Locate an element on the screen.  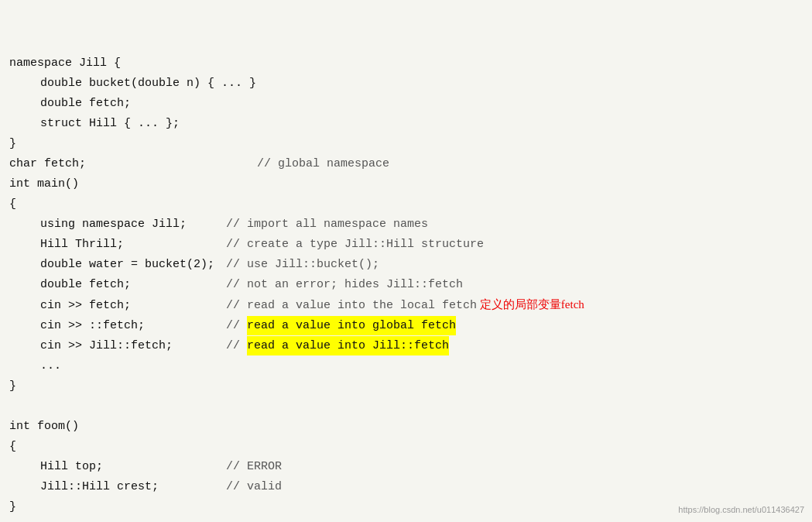
comment-highlighted: read a value into global fetch is located at coordinates (351, 326).